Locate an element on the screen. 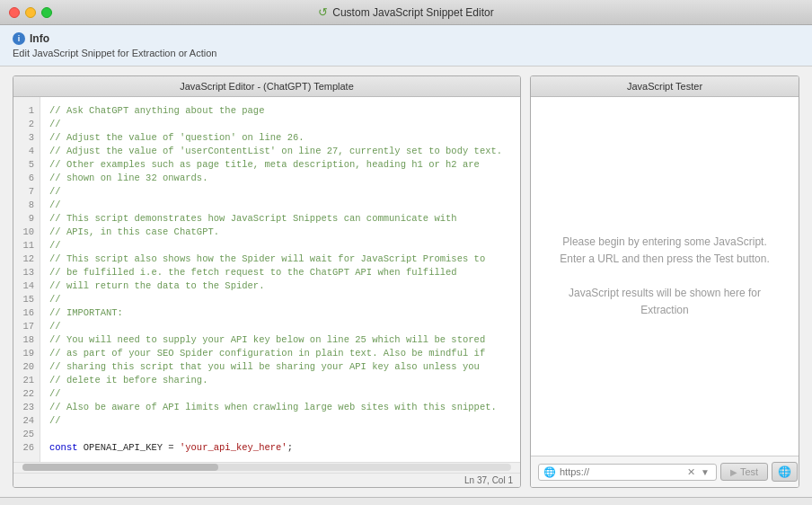  bottom-toolbar: Extraction ▼ Content Types text/html ✎ A… is located at coordinates (406, 501).